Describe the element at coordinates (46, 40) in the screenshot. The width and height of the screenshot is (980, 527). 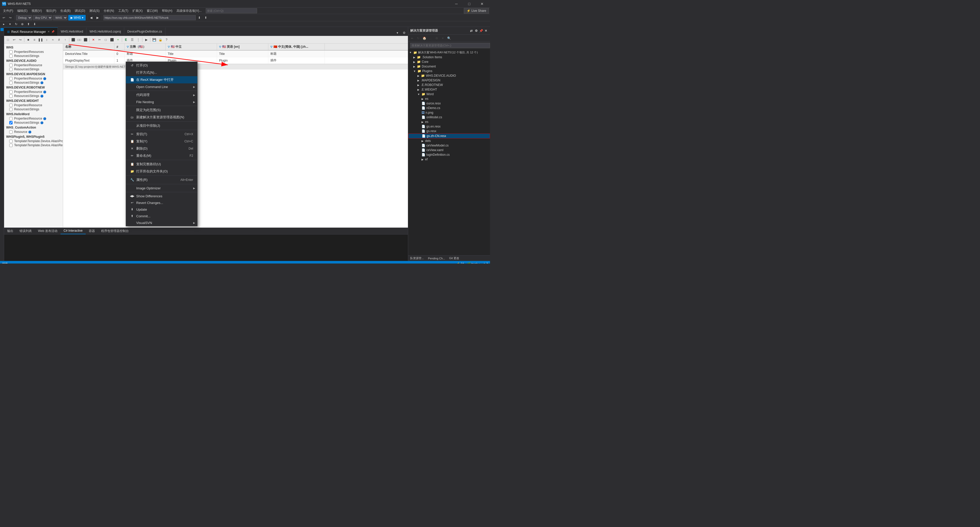
I see `resx-tb-b4: ↕` at that location.